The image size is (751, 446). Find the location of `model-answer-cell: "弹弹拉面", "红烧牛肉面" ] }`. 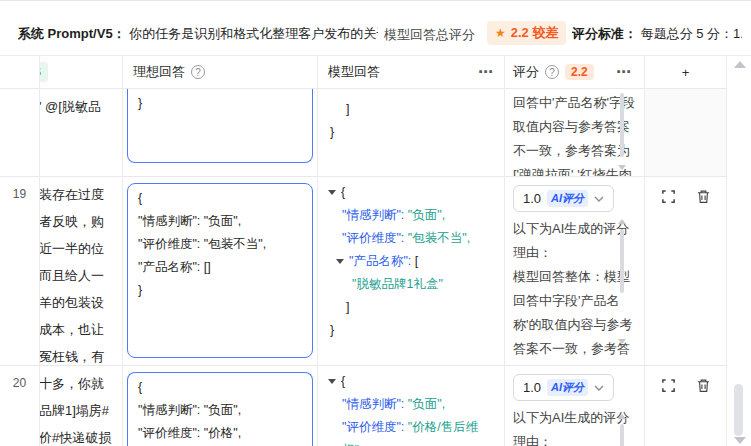

model-answer-cell: "弹弹拉面", "红烧牛肉面" ] } is located at coordinates (412, 132).